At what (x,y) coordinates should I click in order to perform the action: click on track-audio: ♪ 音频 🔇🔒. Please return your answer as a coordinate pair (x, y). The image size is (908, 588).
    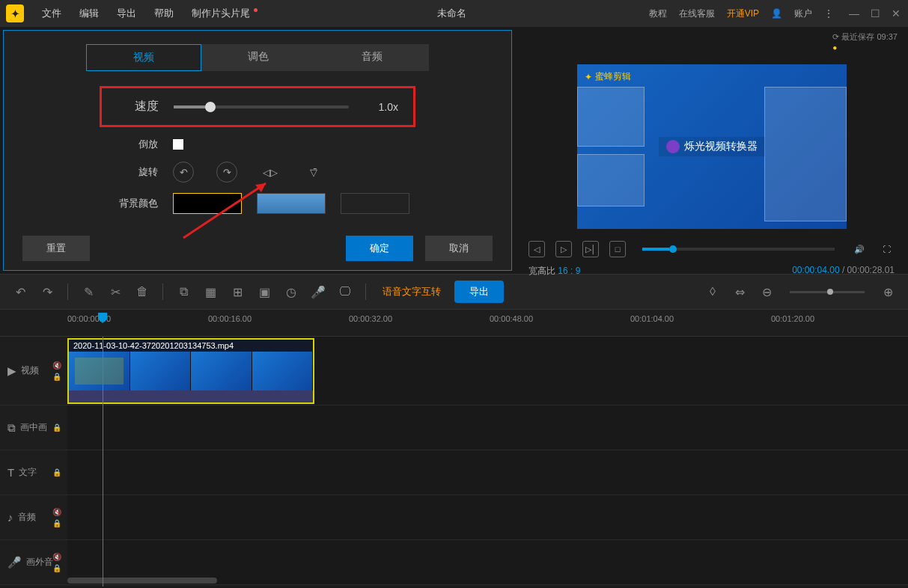
    Looking at the image, I should click on (454, 518).